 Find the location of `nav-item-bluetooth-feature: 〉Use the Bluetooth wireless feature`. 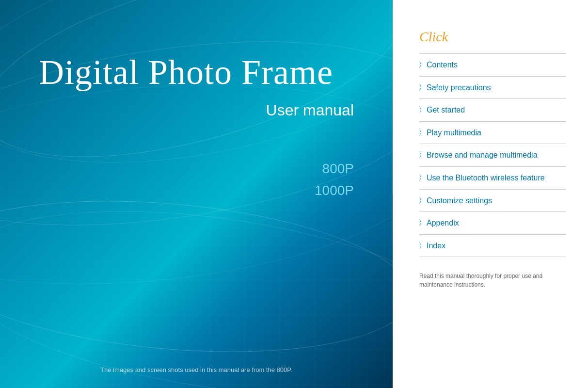

nav-item-bluetooth-feature: 〉Use the Bluetooth wireless feature is located at coordinates (493, 178).